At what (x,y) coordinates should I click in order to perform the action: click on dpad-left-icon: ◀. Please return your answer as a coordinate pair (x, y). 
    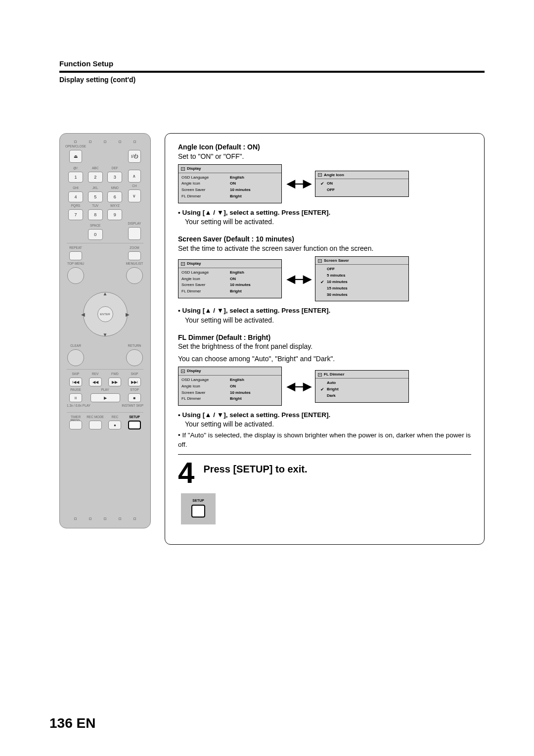
    Looking at the image, I should click on (83, 315).